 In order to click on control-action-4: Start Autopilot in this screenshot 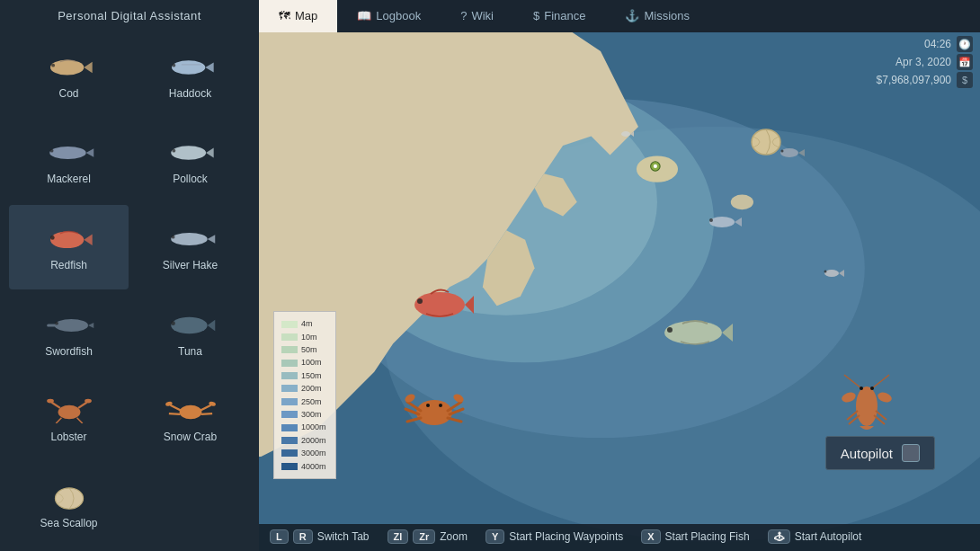, I will do `click(829, 537)`.